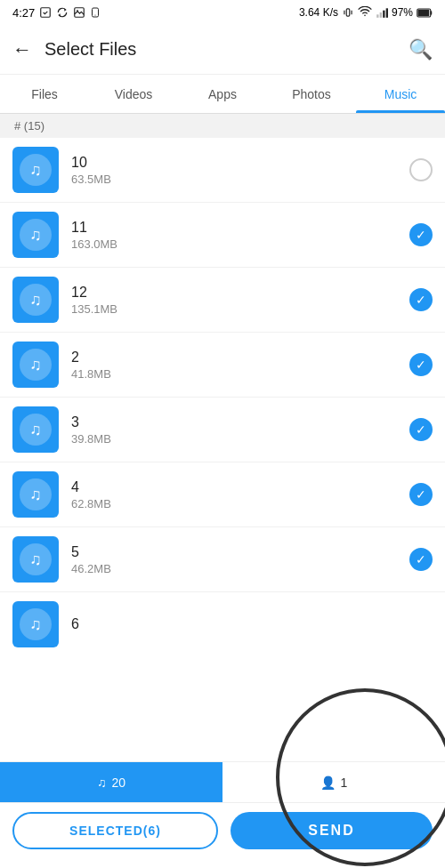 Image resolution: width=445 pixels, height=868 pixels. Describe the element at coordinates (240, 235) in the screenshot. I see `file-info: 11 163.0MB` at that location.